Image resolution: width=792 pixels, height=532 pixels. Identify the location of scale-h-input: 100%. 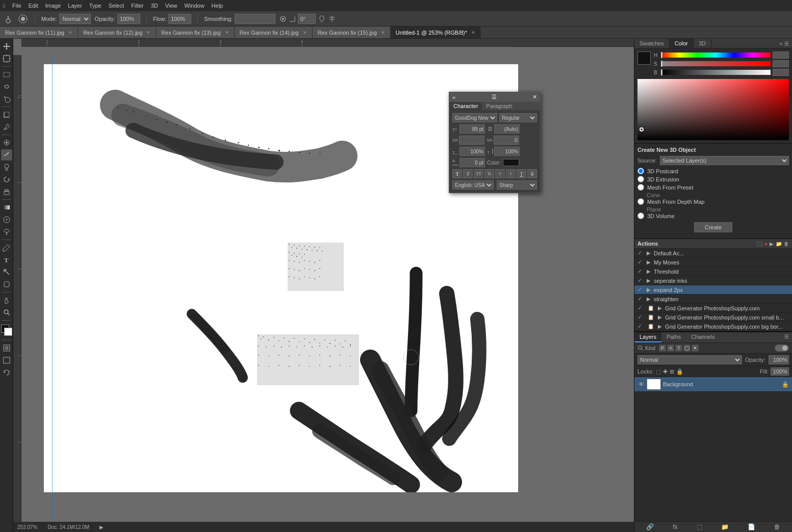
(472, 151).